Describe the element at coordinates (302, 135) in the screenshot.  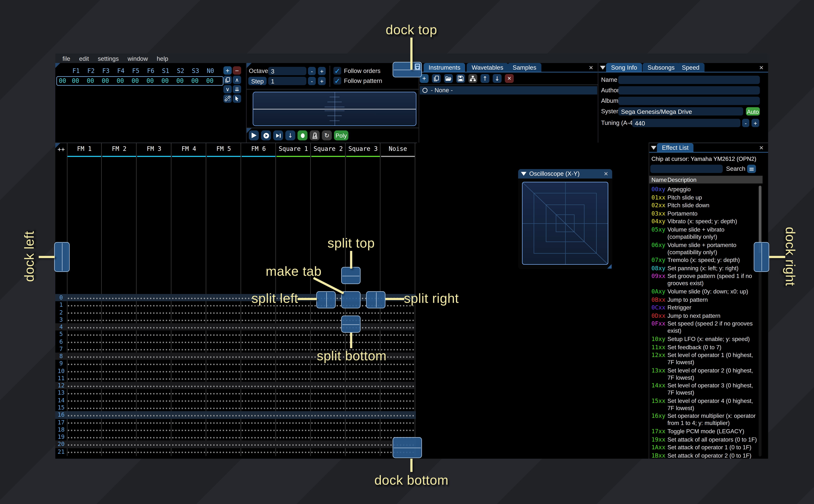
I see `edit-record-button` at that location.